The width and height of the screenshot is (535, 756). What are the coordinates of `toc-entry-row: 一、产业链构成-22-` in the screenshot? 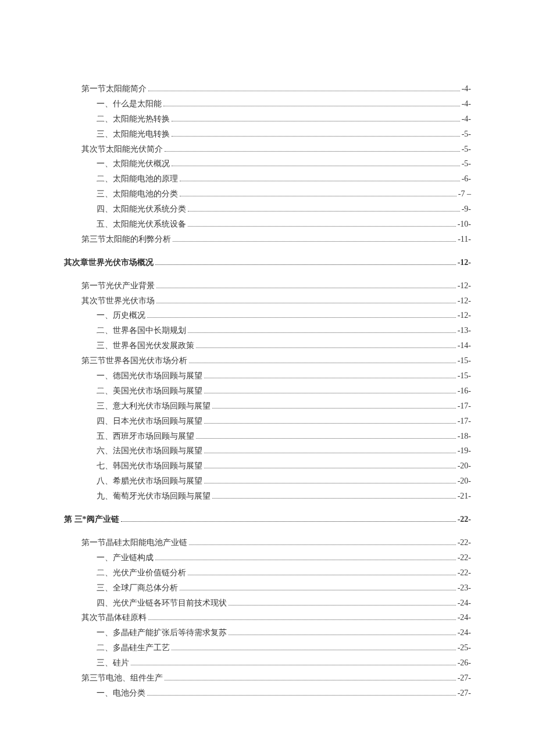 It's located at (268, 558).